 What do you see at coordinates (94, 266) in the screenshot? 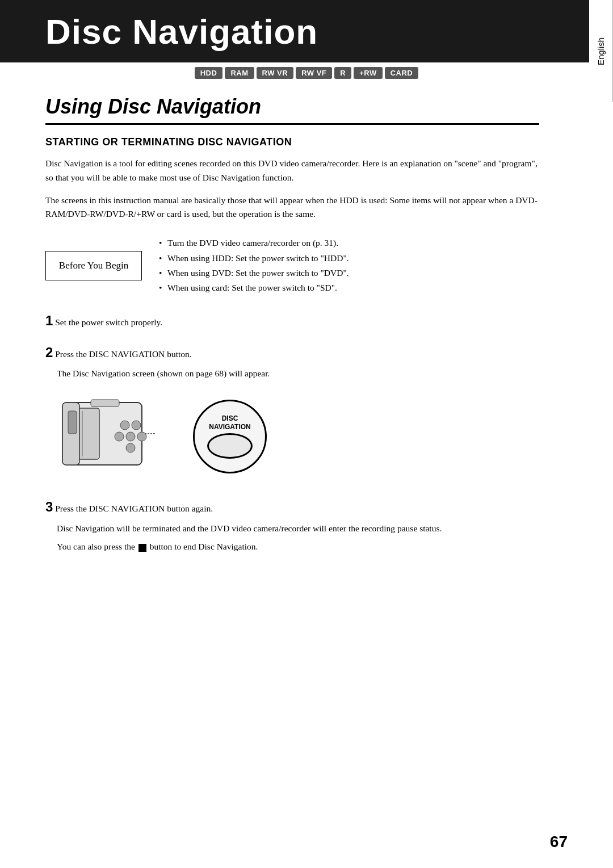
I see `before-you-begin-box: Before You Begin` at bounding box center [94, 266].